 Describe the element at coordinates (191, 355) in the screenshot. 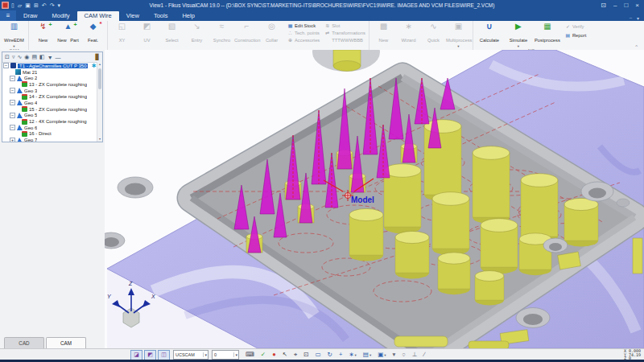

I see `ucs-select: UCSCAM ▾` at that location.